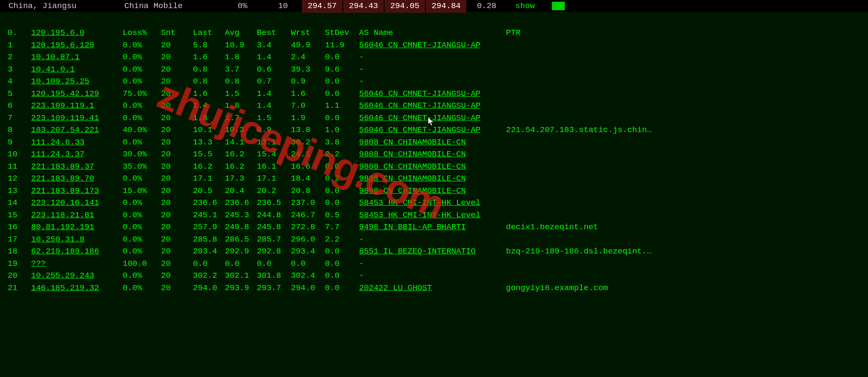 This screenshot has width=868, height=377. What do you see at coordinates (77, 227) in the screenshot?
I see `ip-link: 80.81.192.191` at bounding box center [77, 227].